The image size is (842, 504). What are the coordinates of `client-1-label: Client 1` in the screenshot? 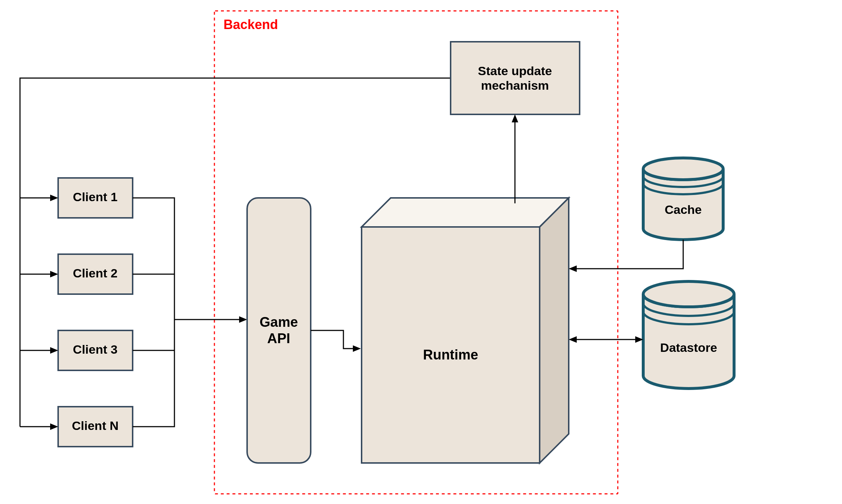 It's located at (95, 197).